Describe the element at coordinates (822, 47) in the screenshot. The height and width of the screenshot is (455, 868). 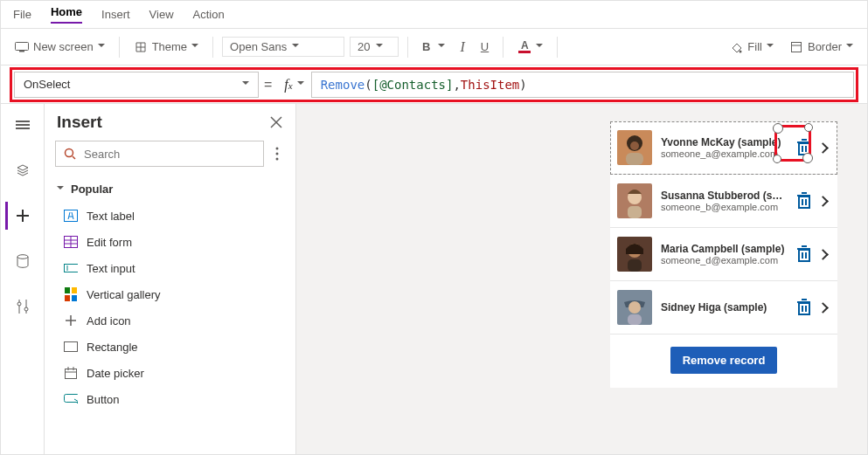
I see `border-button: Border` at that location.